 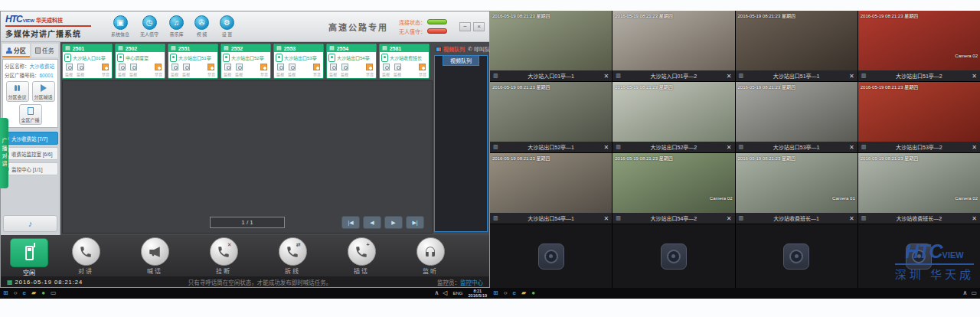 I want to click on device-card: ▤ 2501 大沙站入口01亭 监视 监视 禁音, so click(x=87, y=61).